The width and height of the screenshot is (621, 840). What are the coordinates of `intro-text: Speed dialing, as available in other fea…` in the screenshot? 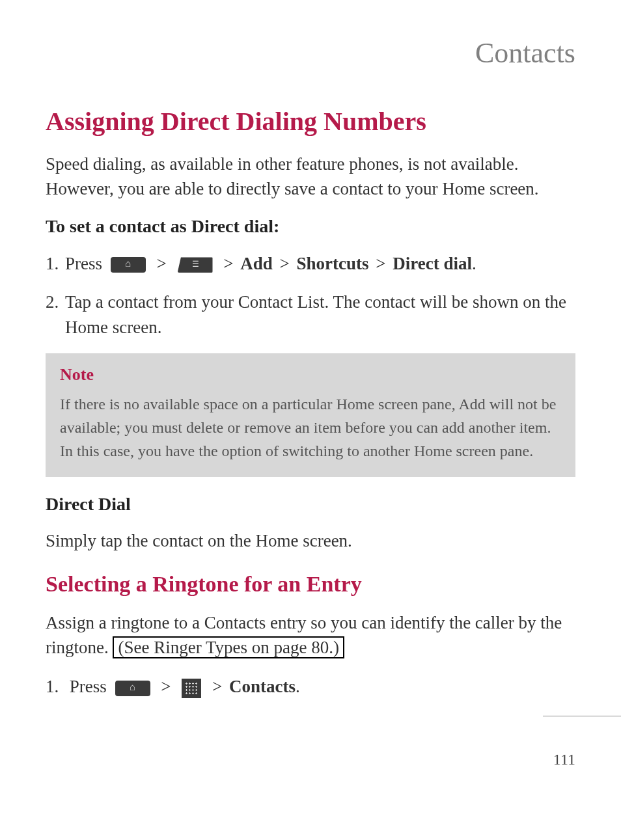 It's located at (310, 177).